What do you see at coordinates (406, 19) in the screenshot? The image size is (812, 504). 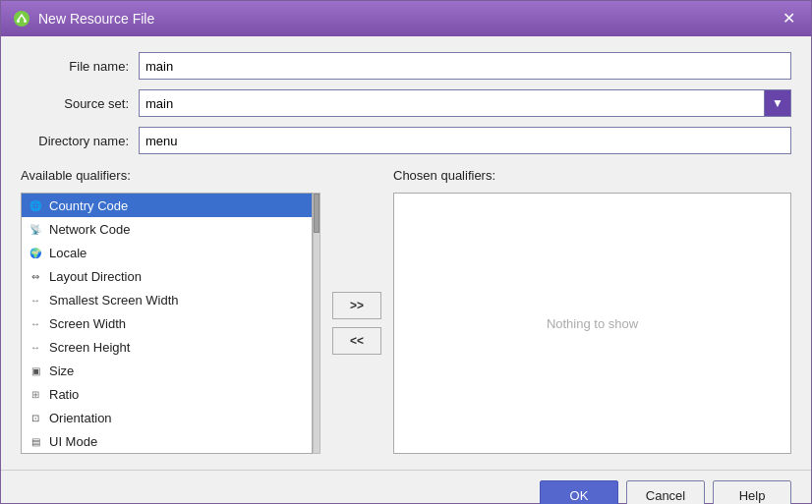 I see `title-bar: New Resource File ✕` at bounding box center [406, 19].